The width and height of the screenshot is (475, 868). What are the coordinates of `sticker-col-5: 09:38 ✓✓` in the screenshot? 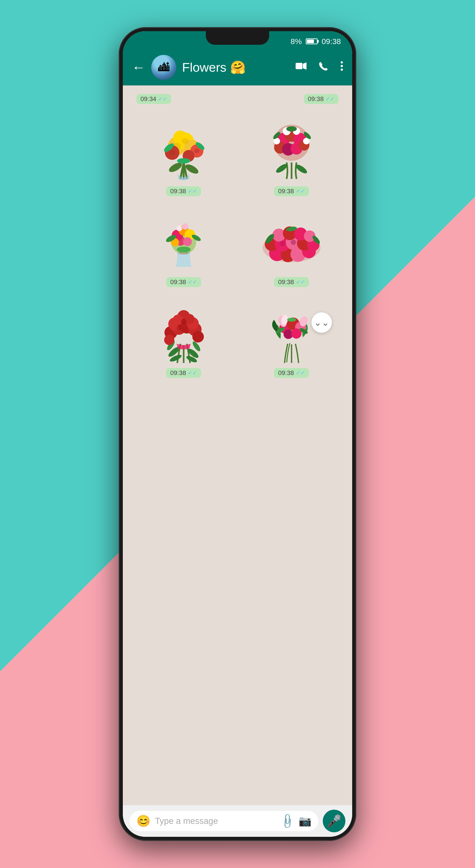 It's located at (183, 334).